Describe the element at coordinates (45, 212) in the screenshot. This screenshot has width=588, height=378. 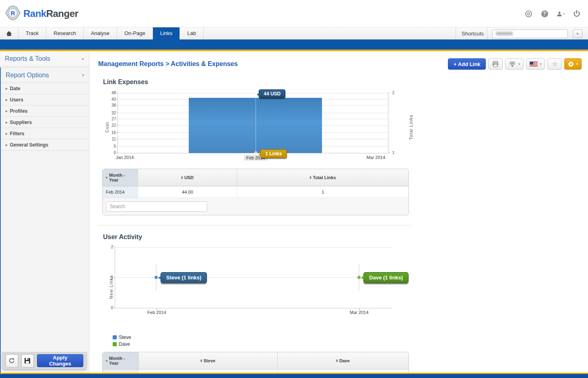
I see `sidebar: Reports & Tools ▸ Report Options ▾ ▸Date…` at that location.